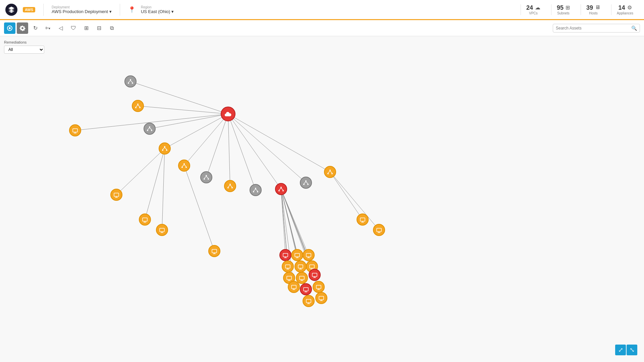 This screenshot has height=362, width=644. Describe the element at coordinates (309, 255) in the screenshot. I see `graph-node-n21` at that location.